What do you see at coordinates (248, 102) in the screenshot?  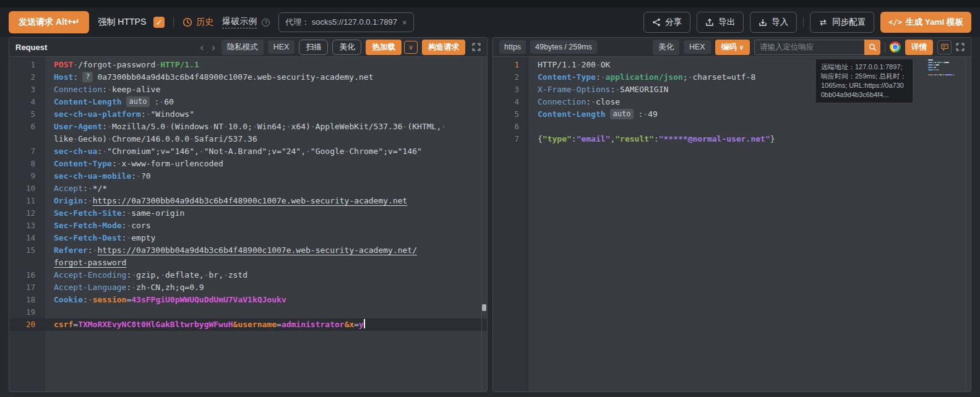 I see `code-line: 4Content-Lengthauto:·60` at bounding box center [248, 102].